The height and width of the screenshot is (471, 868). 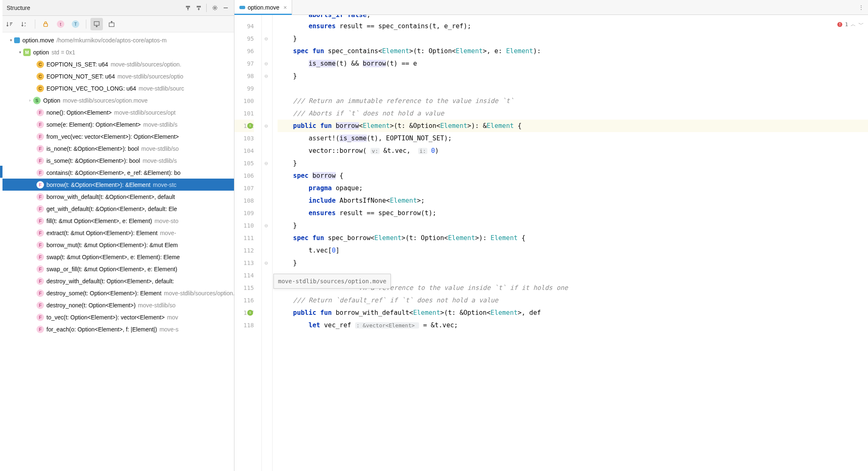 I want to click on tree-item: Fis_some(t: &Option<Element>): boolmove-…, so click(x=117, y=160).